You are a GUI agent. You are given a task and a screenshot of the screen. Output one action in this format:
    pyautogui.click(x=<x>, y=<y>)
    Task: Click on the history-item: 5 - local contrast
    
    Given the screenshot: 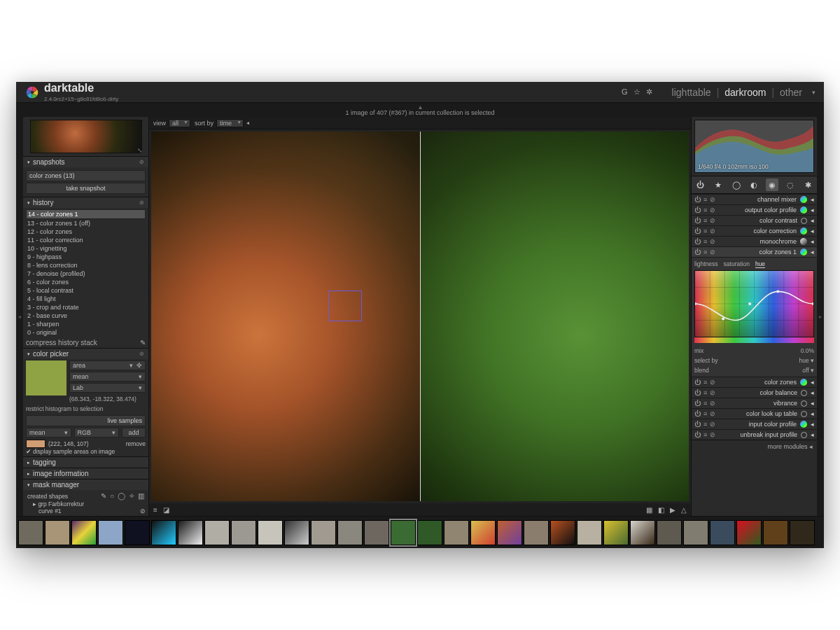 What is the action you would take?
    pyautogui.click(x=85, y=290)
    